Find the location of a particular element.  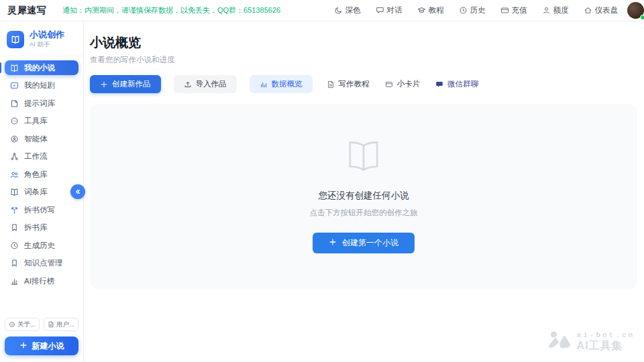

sidebar-item-my-short-dramas: 我的短剧 is located at coordinates (42, 86).